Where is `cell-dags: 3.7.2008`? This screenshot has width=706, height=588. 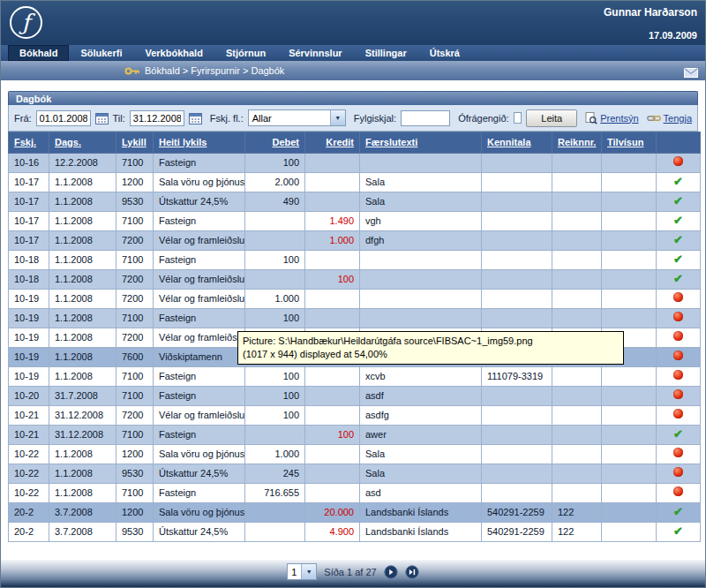
cell-dags: 3.7.2008 is located at coordinates (83, 513).